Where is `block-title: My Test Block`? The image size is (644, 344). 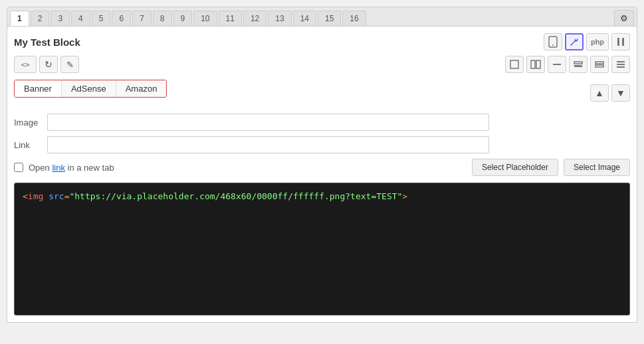
block-title: My Test Block is located at coordinates (47, 43).